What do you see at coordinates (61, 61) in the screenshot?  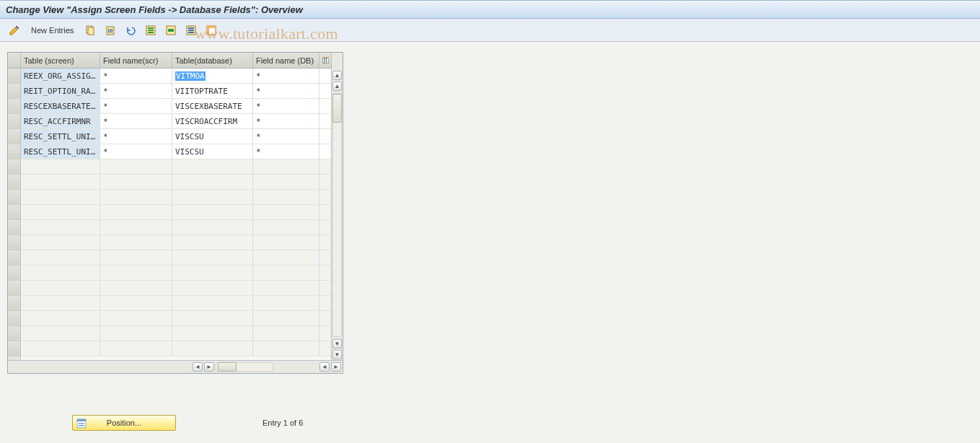 I see `col-header-table-screen: Table (screen)` at bounding box center [61, 61].